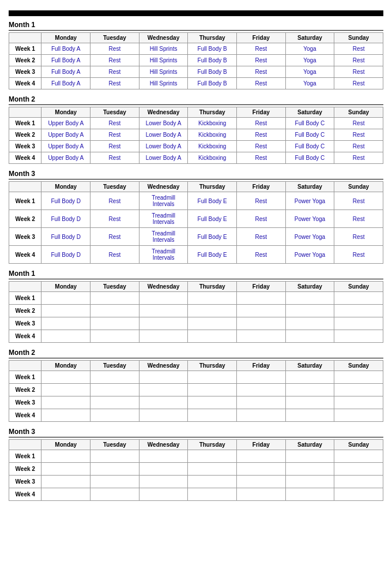 The height and width of the screenshot is (580, 392). Describe the element at coordinates (196, 147) in the screenshot. I see `table-row: Week 3Upper Body ARestLower Body AKickbo…` at that location.